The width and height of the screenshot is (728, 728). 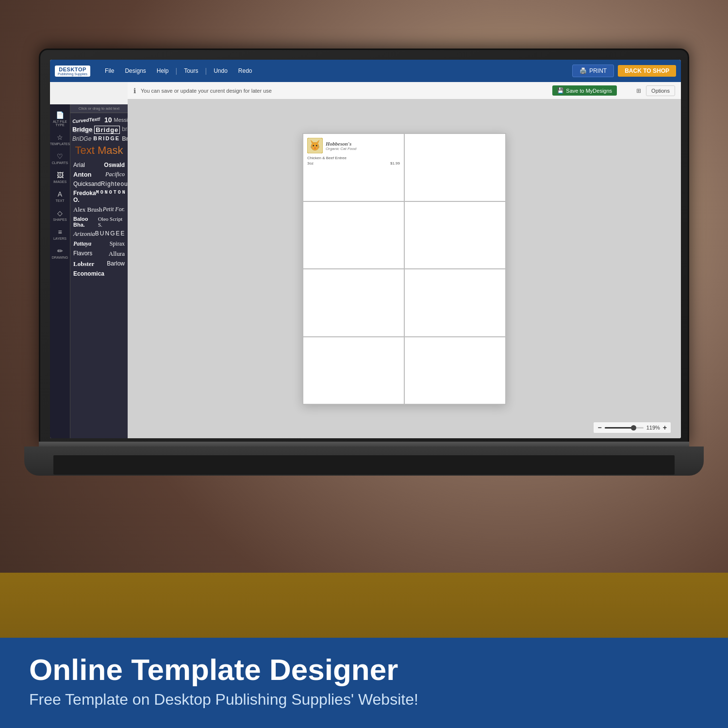 I want to click on label-header: Hobbeson's Organic Cat Food, so click(x=353, y=146).